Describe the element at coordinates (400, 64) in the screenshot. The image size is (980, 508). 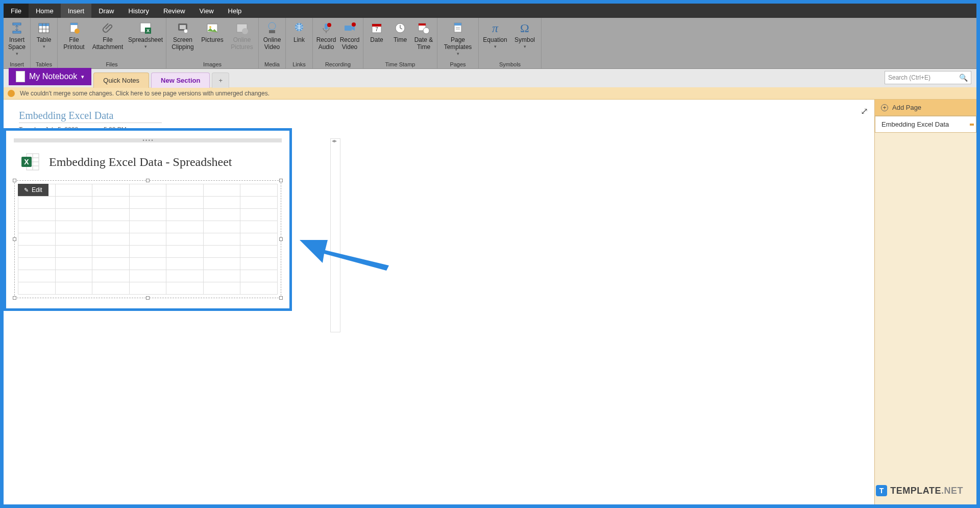
I see `group-timestamp-label: Time Stamp` at that location.